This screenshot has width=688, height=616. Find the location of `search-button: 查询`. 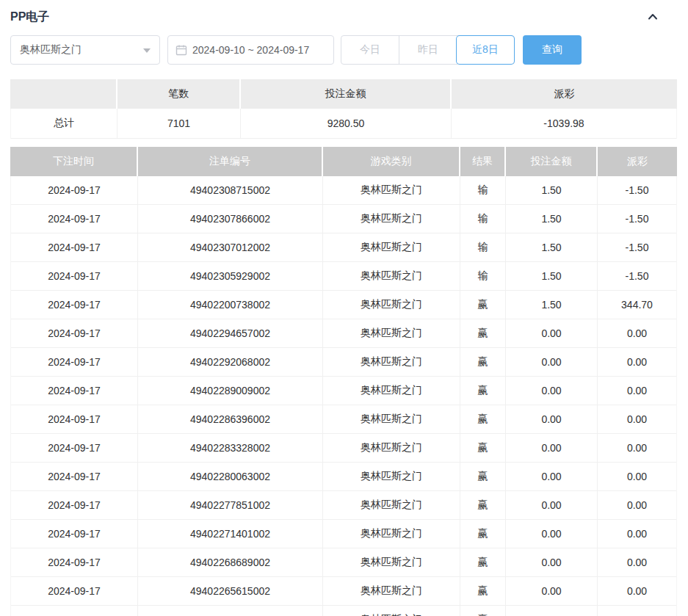

search-button: 查询 is located at coordinates (552, 50).